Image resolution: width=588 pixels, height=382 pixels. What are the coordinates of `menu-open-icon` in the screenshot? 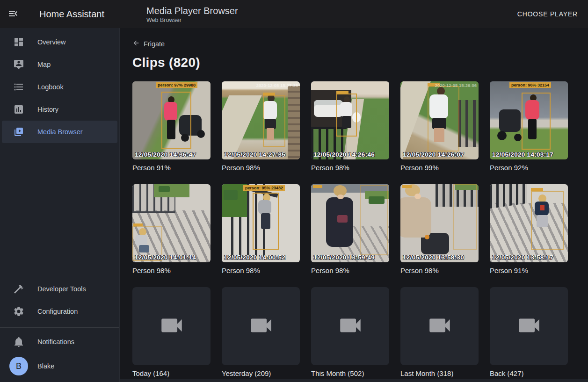 It's located at (13, 14).